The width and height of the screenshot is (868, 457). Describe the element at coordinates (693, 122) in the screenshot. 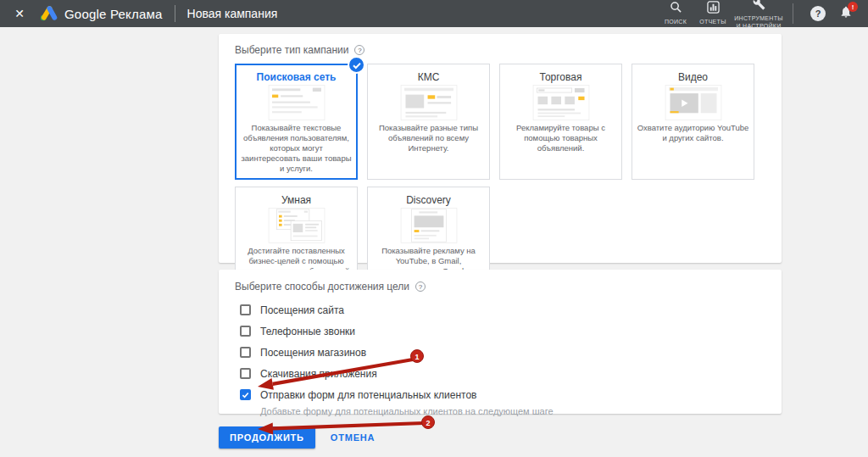

I see `card-video: Видео Охватите аудиторию YouTube и други…` at that location.